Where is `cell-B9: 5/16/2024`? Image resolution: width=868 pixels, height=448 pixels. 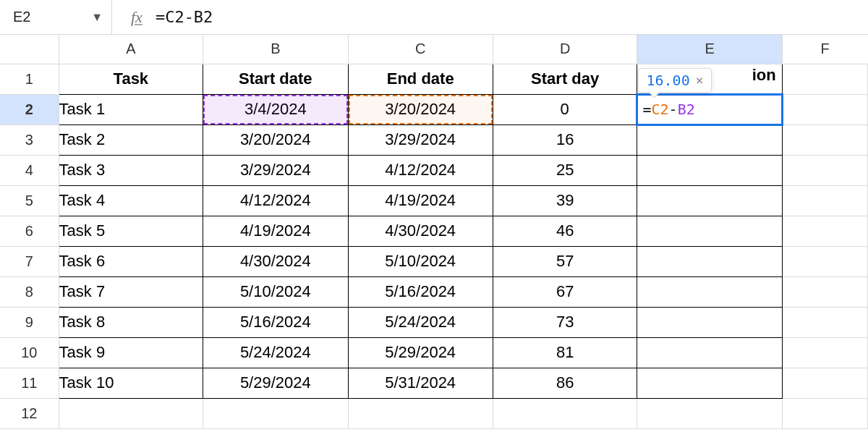
cell-B9: 5/16/2024 is located at coordinates (276, 322).